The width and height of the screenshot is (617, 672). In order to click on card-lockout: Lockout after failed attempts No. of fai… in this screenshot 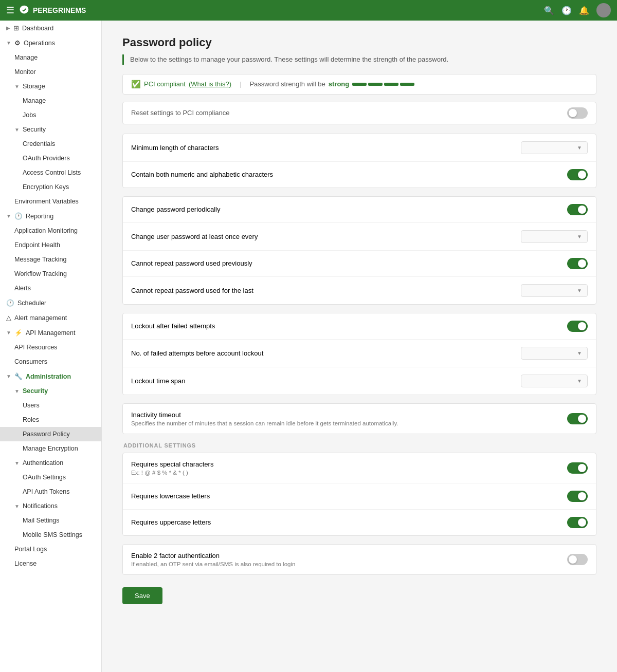, I will do `click(359, 354)`.